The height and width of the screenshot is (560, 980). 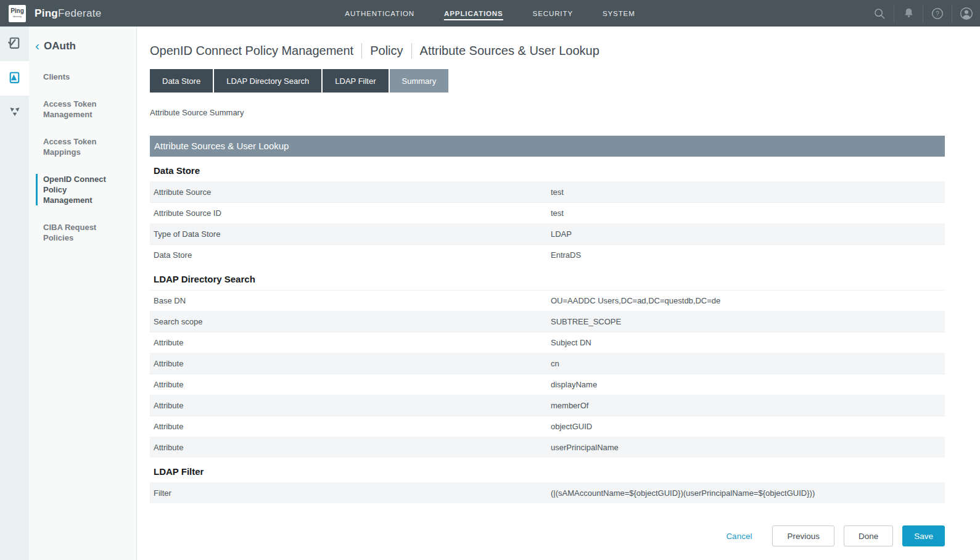 What do you see at coordinates (548, 51) in the screenshot?
I see `page-title: OpenID Connect Policy ManagementPolicyAt…` at bounding box center [548, 51].